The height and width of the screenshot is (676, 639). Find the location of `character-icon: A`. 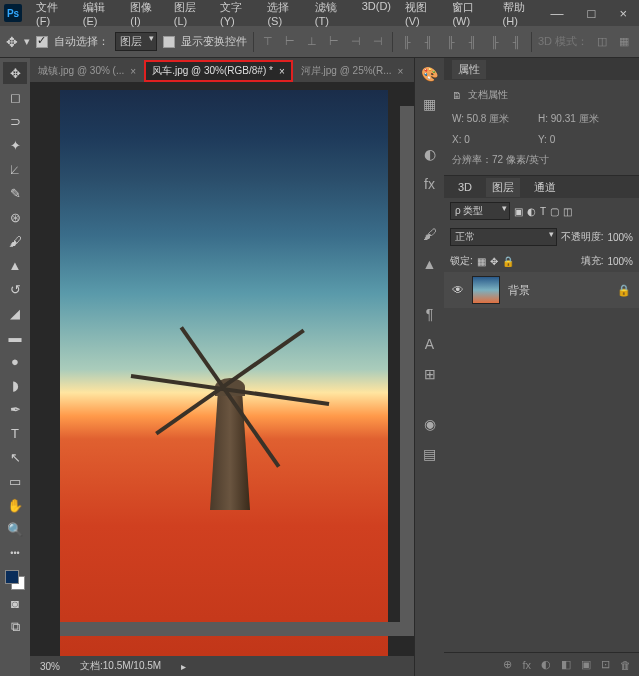

character-icon: A is located at coordinates (430, 344).